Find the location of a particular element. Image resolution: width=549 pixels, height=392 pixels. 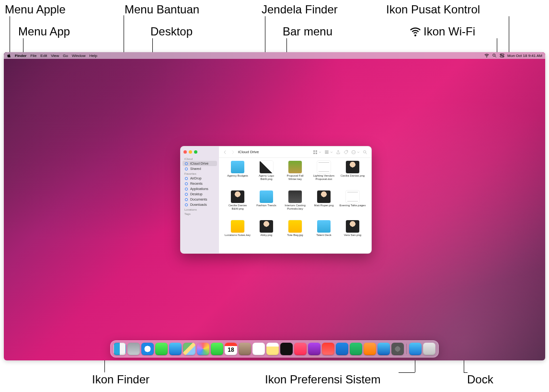

wifi-status-icon is located at coordinates (487, 56).